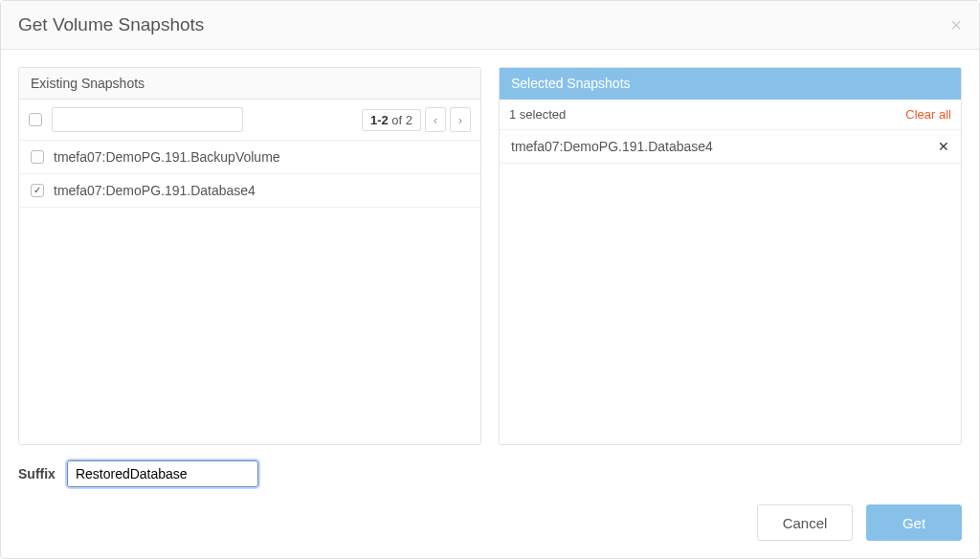  Describe the element at coordinates (956, 25) in the screenshot. I see `close-icon: ×` at that location.